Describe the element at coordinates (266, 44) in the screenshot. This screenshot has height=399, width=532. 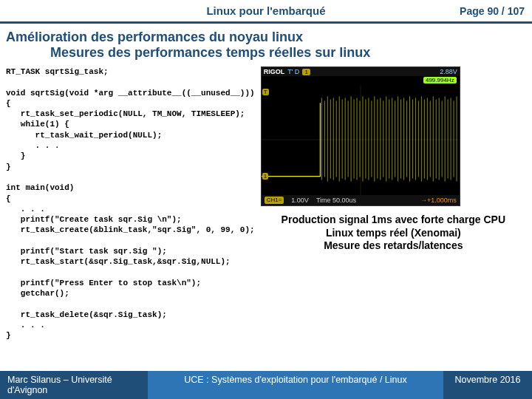
I see `section-titles: Amélioration des performances du noyau l…` at that location.